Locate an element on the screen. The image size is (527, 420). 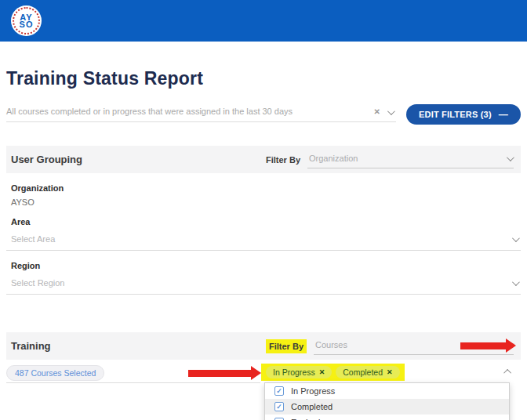
option-in-progress-label: In Progress is located at coordinates (313, 391).